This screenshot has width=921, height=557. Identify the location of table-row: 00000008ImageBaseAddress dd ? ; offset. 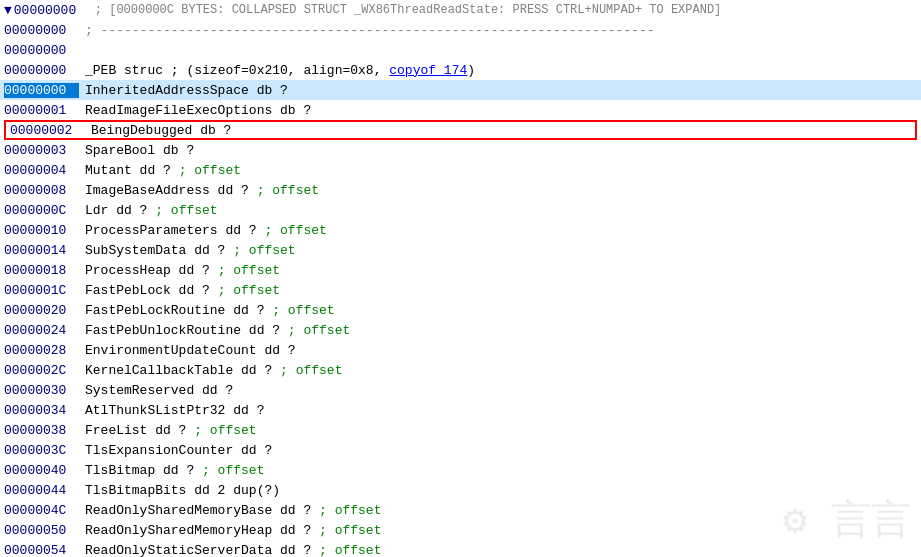
(460, 190).